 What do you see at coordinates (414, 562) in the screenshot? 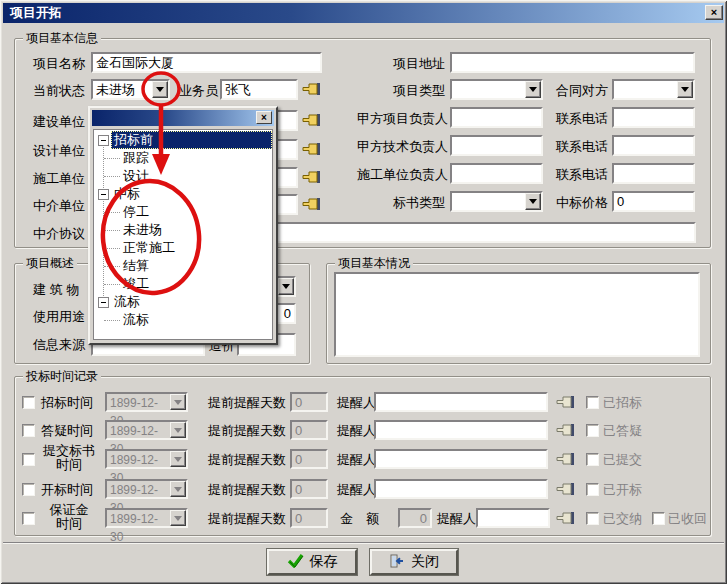
I see `close-button: 关闭` at bounding box center [414, 562].